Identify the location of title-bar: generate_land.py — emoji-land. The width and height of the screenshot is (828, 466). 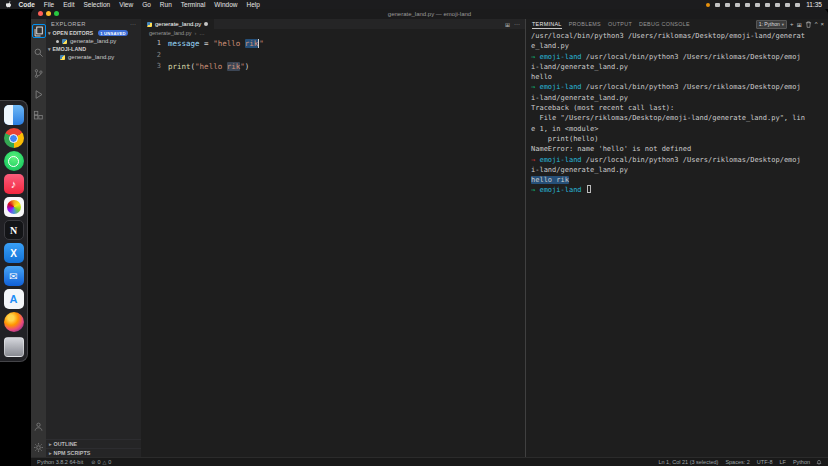
(430, 14).